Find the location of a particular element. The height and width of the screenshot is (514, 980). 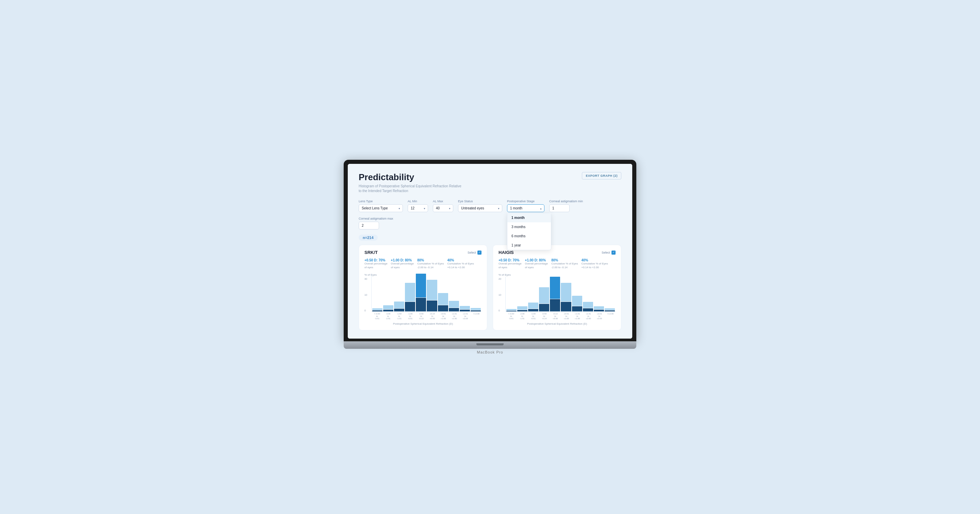

al-min-label: AL Min is located at coordinates (418, 201).